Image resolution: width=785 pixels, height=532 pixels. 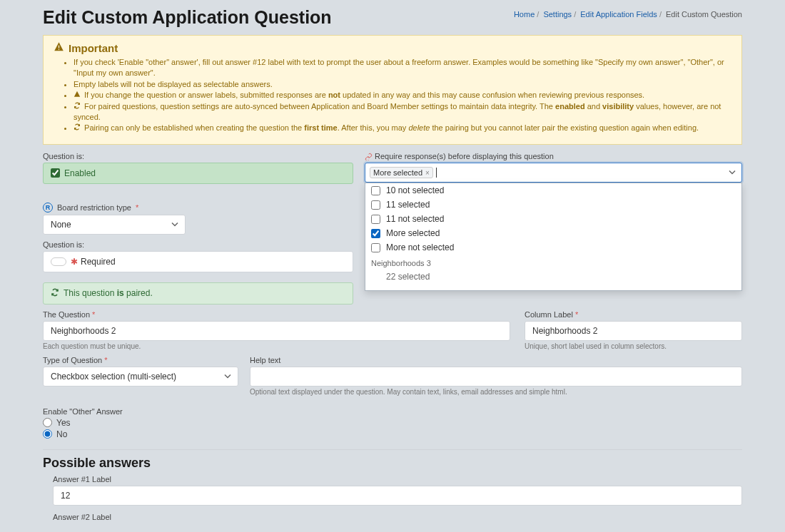 I want to click on require-response-select: More selected ×, so click(x=554, y=173).